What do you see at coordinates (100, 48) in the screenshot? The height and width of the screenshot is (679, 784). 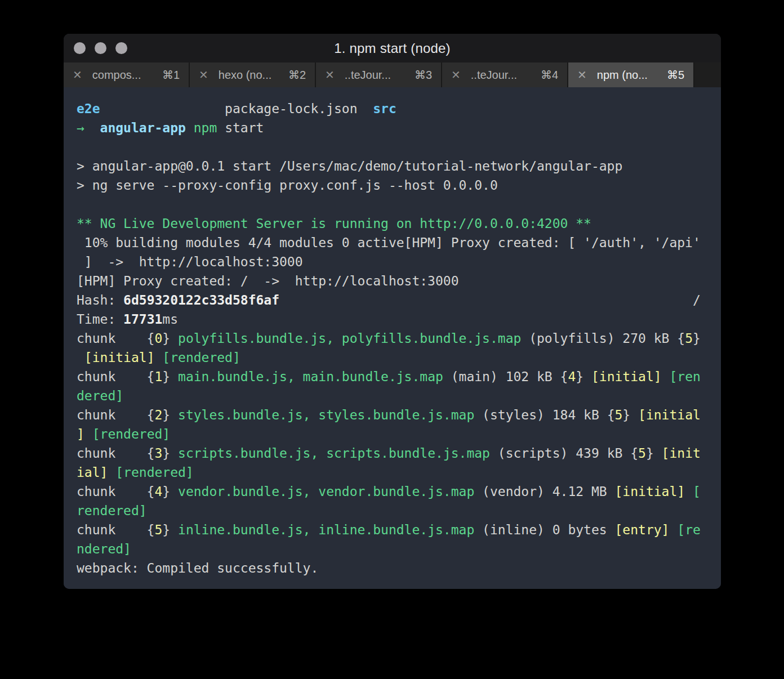 I see `traffic-lights` at bounding box center [100, 48].